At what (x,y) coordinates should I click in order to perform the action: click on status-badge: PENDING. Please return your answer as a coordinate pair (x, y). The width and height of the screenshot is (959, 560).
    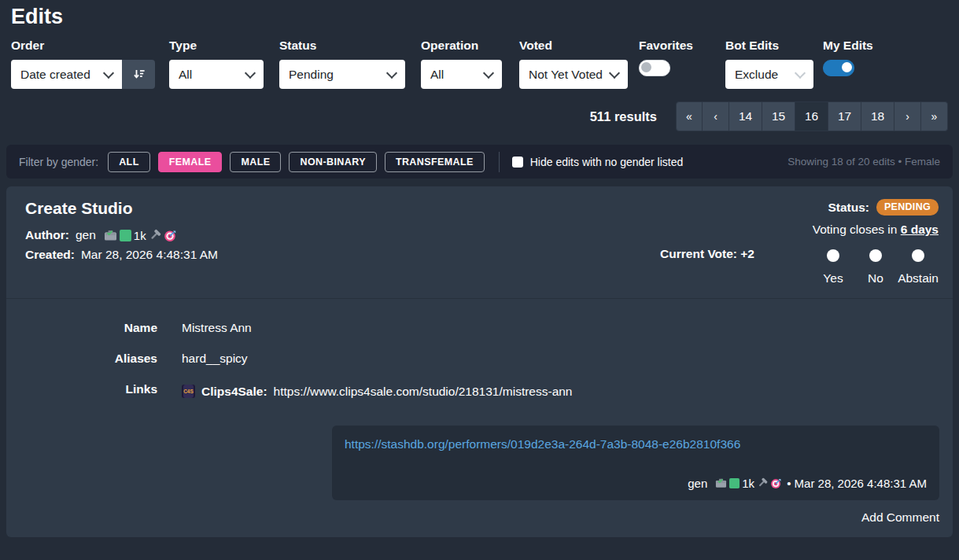
    Looking at the image, I should click on (908, 208).